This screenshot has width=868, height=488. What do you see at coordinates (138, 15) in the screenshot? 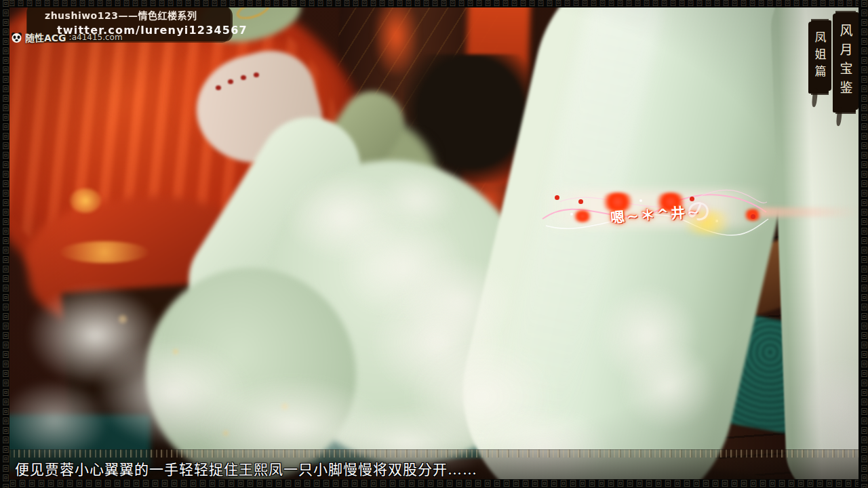
I see `watermark-series-title: zhushiwo123——情色红楼系列` at bounding box center [138, 15].